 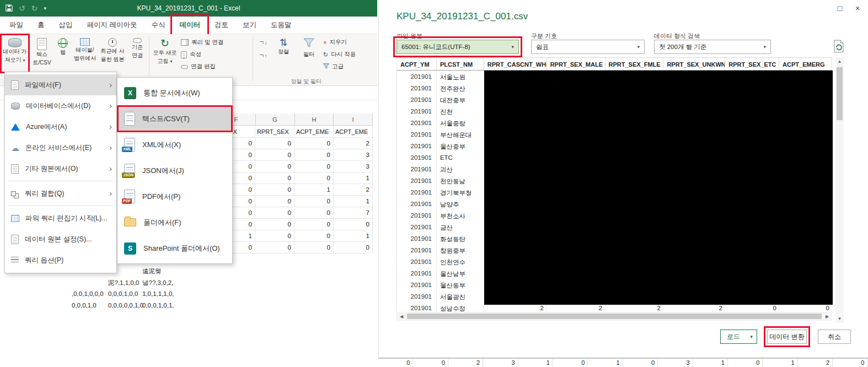 I want to click on preview-column-header: RPRT_SEX_MALE, so click(x=576, y=64).